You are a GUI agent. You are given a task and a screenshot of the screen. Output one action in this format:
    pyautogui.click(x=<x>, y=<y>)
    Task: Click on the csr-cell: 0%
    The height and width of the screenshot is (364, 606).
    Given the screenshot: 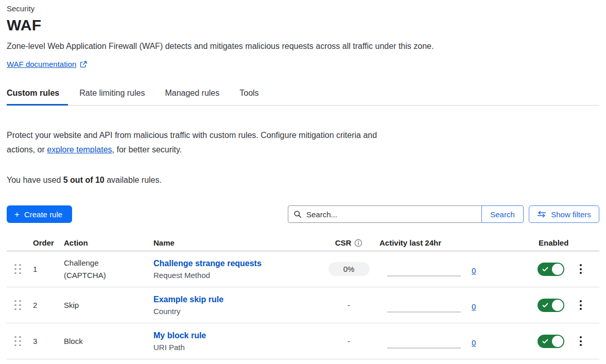 What is the action you would take?
    pyautogui.click(x=349, y=269)
    